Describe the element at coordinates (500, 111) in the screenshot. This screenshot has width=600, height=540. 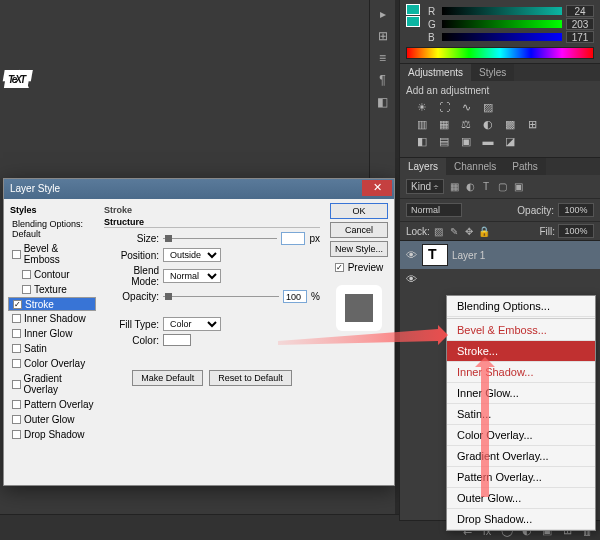
I see `adjustments-panel: Adjustments Styles Add an adjustment ☀ ⛶…` at that location.